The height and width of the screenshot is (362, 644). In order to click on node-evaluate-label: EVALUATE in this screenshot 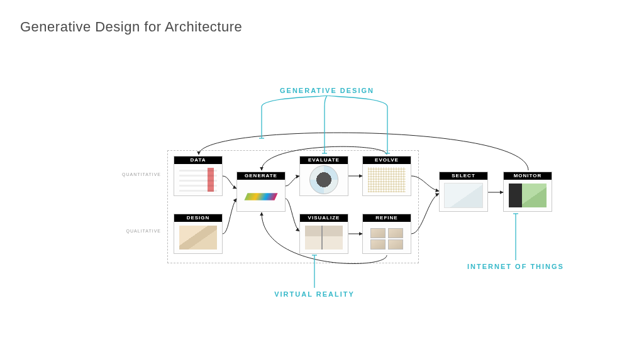, I will do `click(324, 160)`.